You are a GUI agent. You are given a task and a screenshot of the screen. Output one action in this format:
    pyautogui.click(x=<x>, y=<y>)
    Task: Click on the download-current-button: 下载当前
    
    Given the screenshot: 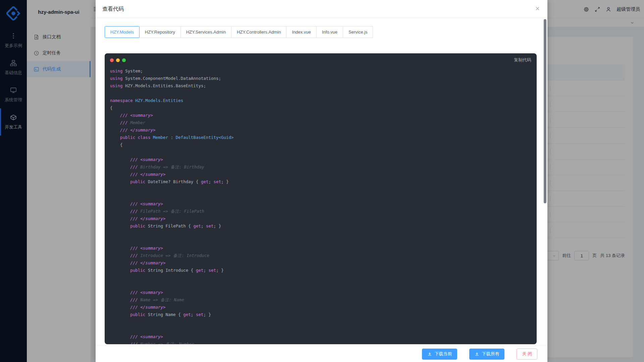 What is the action you would take?
    pyautogui.click(x=439, y=354)
    